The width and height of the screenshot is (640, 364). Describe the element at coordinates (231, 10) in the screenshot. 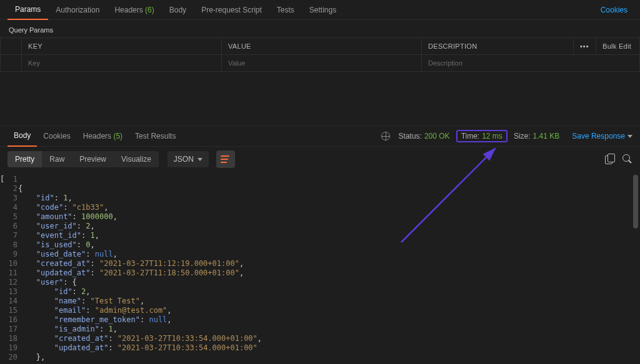

I see `tab-pre-request: Pre-request Script` at that location.